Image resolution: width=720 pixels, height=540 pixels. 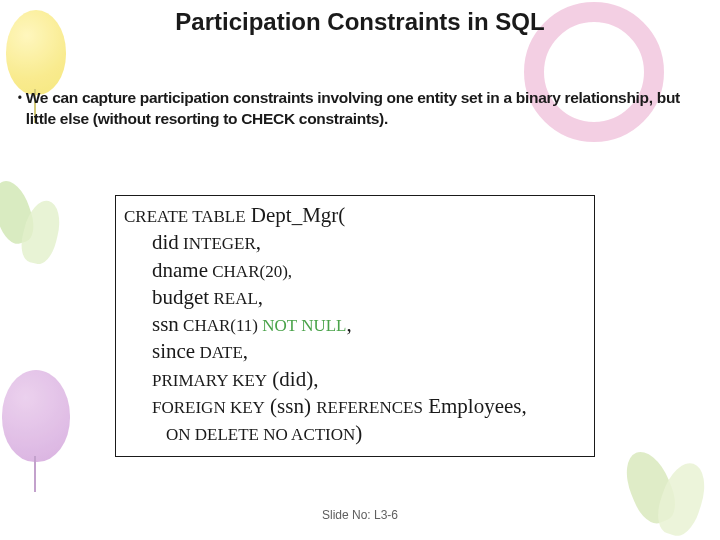 I want to click on type-char20: CHAR(20),, so click(x=250, y=272).